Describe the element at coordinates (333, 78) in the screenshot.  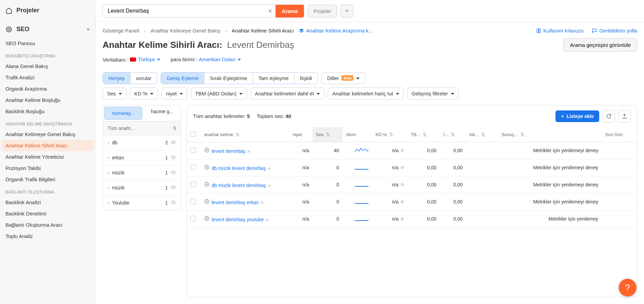
I see `languages-label: Diller` at that location.